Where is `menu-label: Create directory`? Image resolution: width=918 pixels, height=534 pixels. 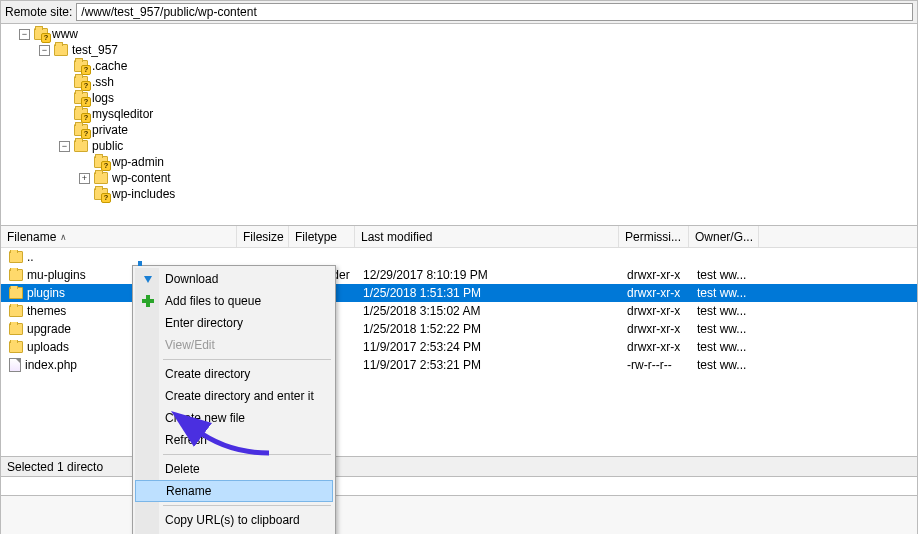 menu-label: Create directory is located at coordinates (208, 374).